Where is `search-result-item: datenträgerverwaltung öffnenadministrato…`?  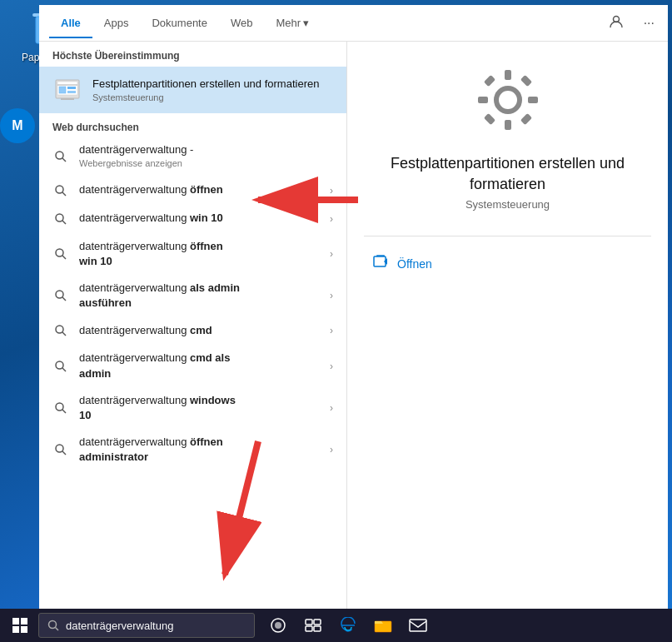 search-result-item: datenträgerverwaltung öffnenadministrato… is located at coordinates (193, 450).